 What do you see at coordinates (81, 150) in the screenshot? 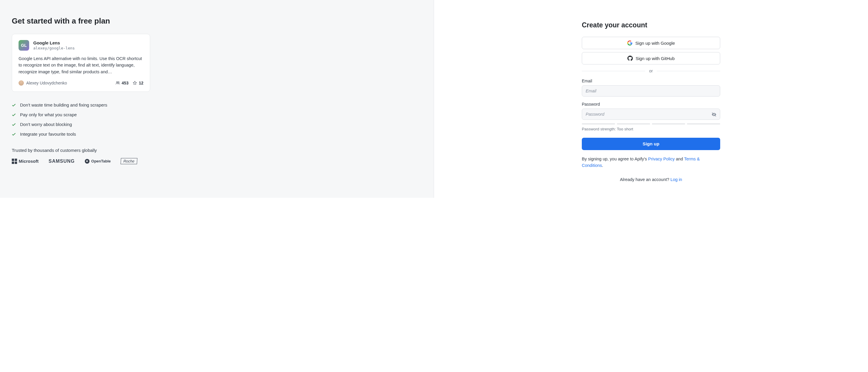
I see `trusted-caption: Trusted by thousands of customers global…` at bounding box center [81, 150].